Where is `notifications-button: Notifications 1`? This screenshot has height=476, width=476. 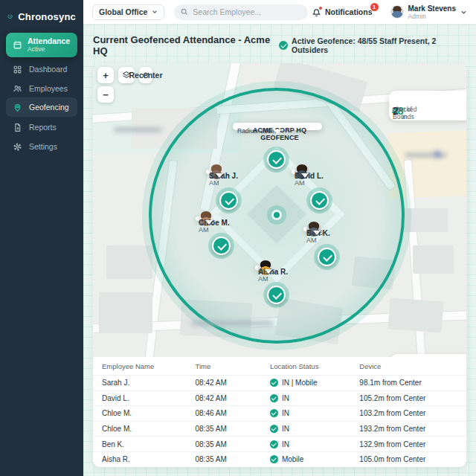
notifications-button: Notifications 1 is located at coordinates (345, 12).